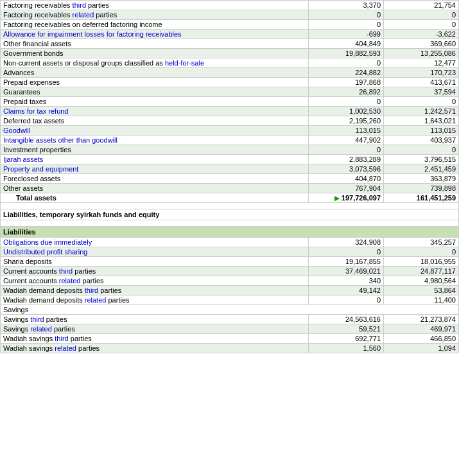  I want to click on value-2: -3,622, so click(421, 35).